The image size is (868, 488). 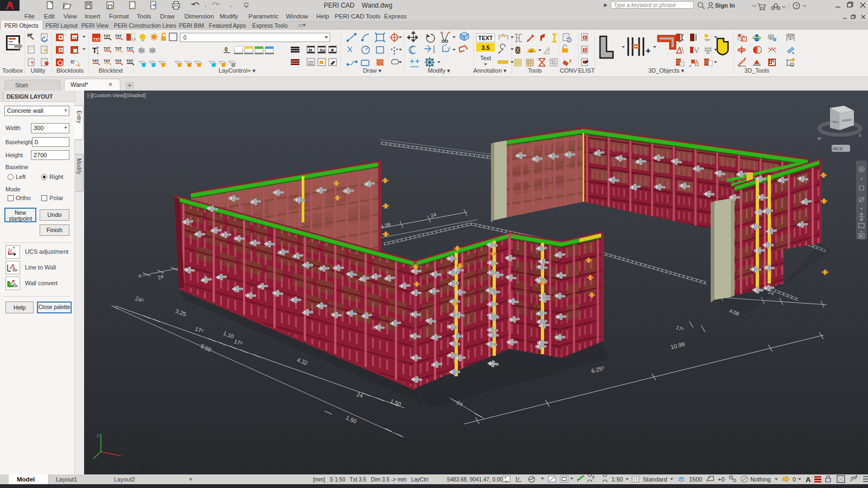 What do you see at coordinates (134, 39) in the screenshot?
I see `svg-text: 1:X` at bounding box center [134, 39].